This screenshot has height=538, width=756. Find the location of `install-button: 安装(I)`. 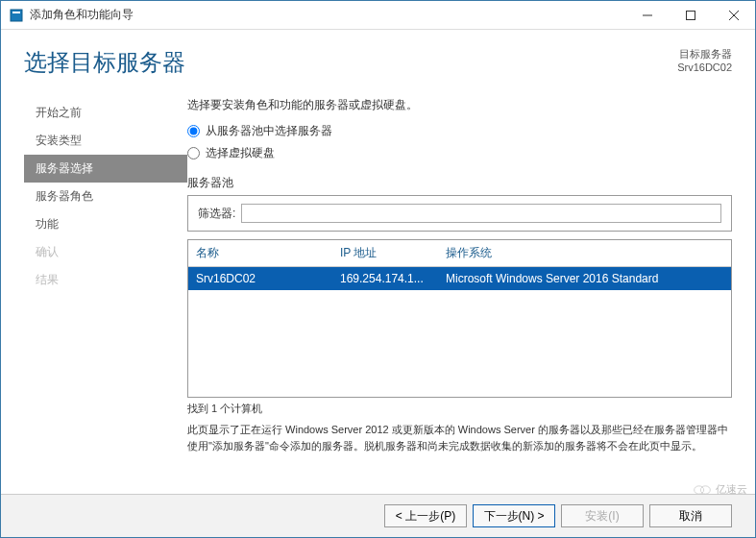

install-button: 安装(I) is located at coordinates (602, 516).